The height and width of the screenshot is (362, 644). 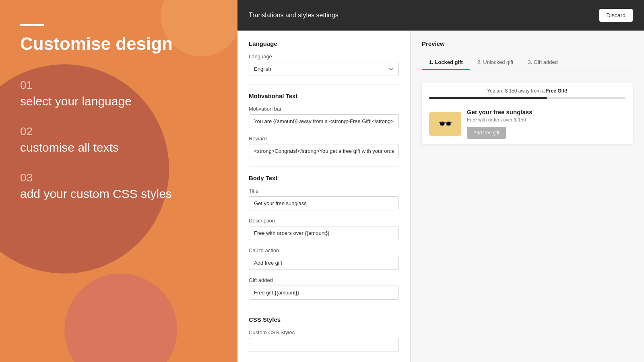 What do you see at coordinates (324, 109) in the screenshot?
I see `motivation-bar-label: Motivation bar` at bounding box center [324, 109].